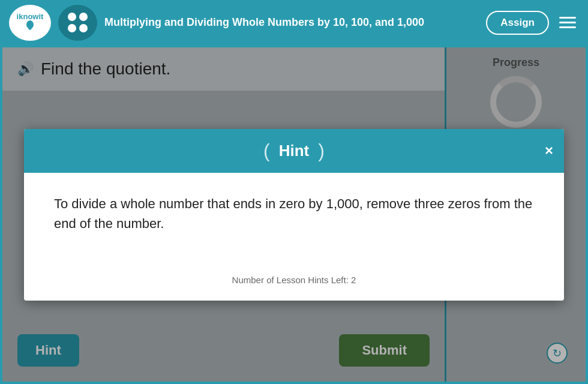  I want to click on lesson-icon, so click(78, 23).